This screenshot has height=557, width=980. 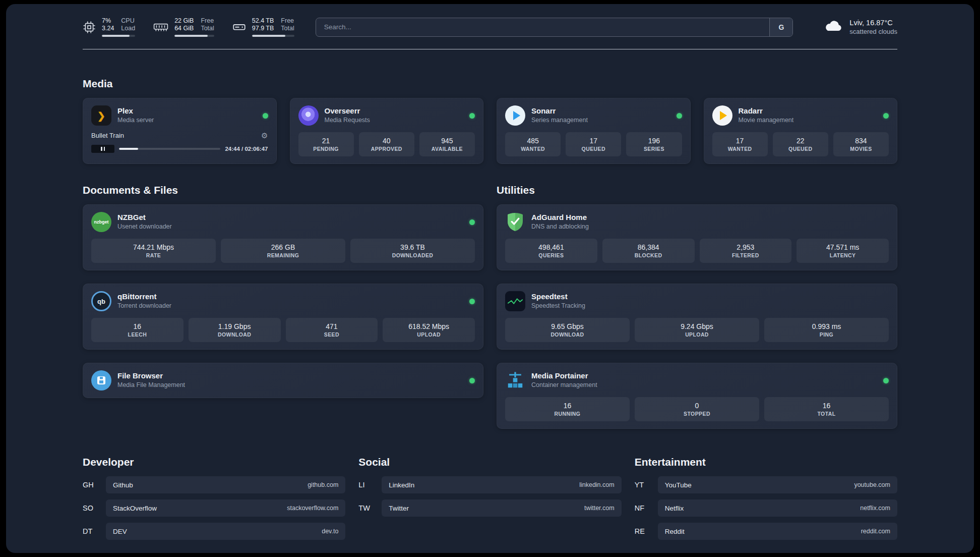 What do you see at coordinates (118, 27) in the screenshot?
I see `cpu-readout: 7% 3.24 CPU Load` at bounding box center [118, 27].